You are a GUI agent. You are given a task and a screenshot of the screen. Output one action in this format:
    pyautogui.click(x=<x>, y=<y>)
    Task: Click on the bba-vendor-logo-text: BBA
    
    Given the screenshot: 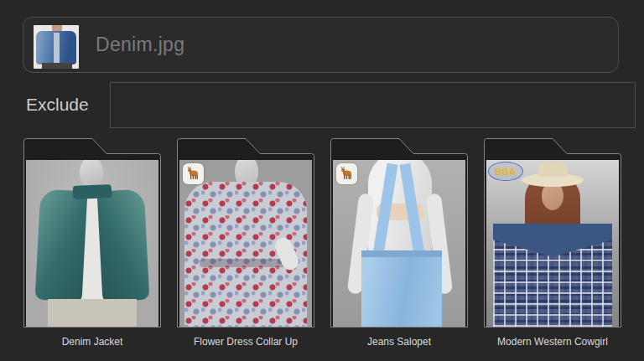 What is the action you would take?
    pyautogui.click(x=505, y=172)
    